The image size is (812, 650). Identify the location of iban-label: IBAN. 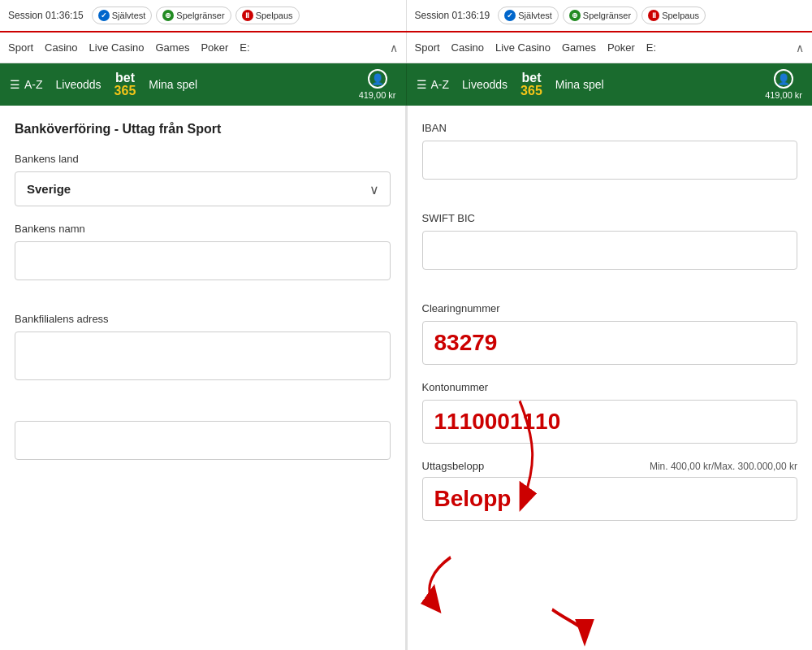
(611, 128).